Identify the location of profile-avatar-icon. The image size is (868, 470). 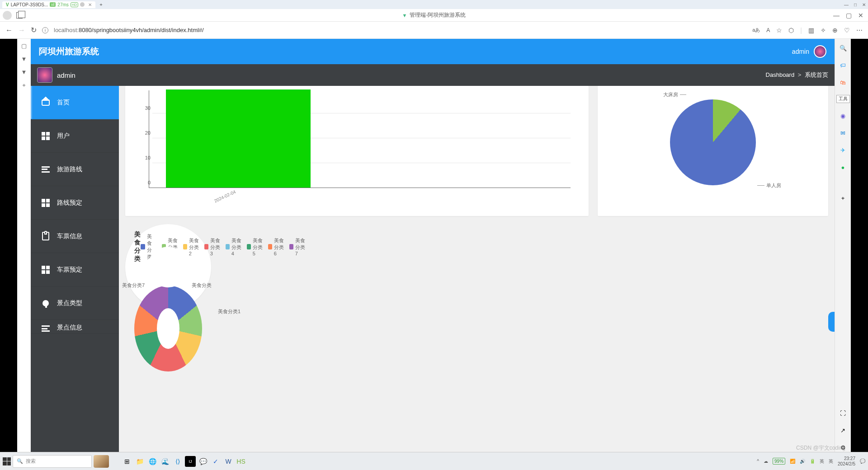
(7, 15).